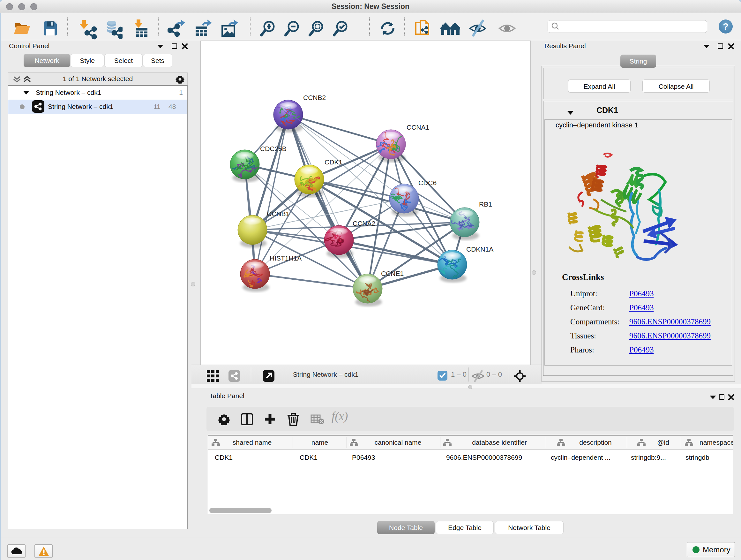 This screenshot has width=741, height=560. I want to click on svg-text: CCNB2, so click(315, 98).